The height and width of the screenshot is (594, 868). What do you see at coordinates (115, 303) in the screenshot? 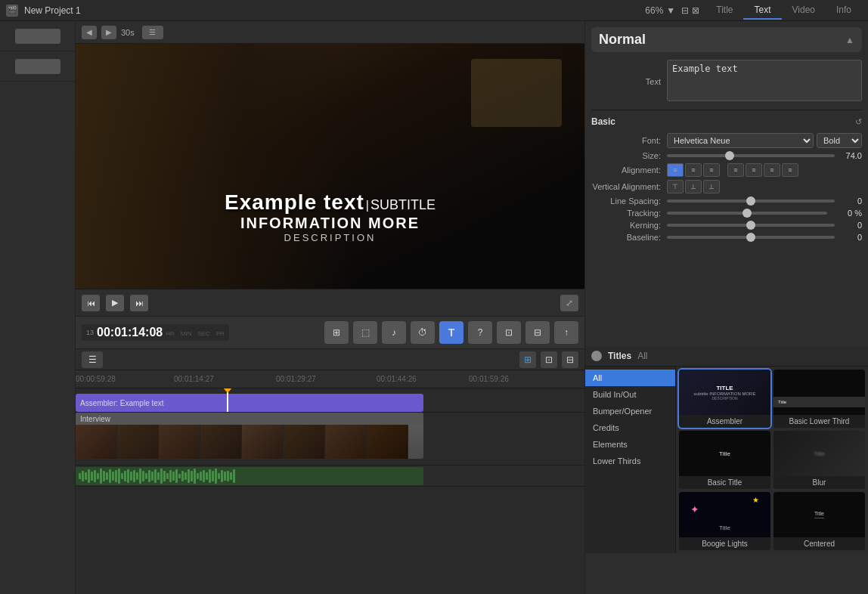
I see `transport-play: ▶` at bounding box center [115, 303].